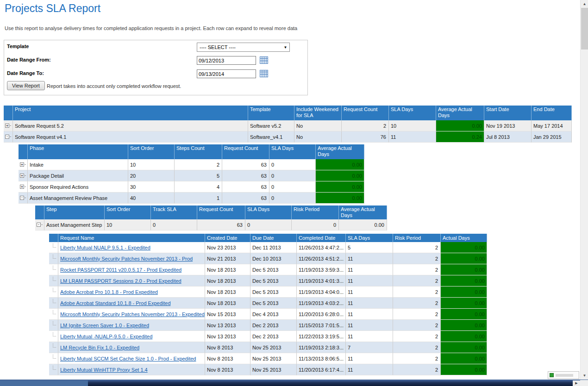 The height and width of the screenshot is (386, 588). I want to click on track-sla-cell: 0, so click(174, 225).